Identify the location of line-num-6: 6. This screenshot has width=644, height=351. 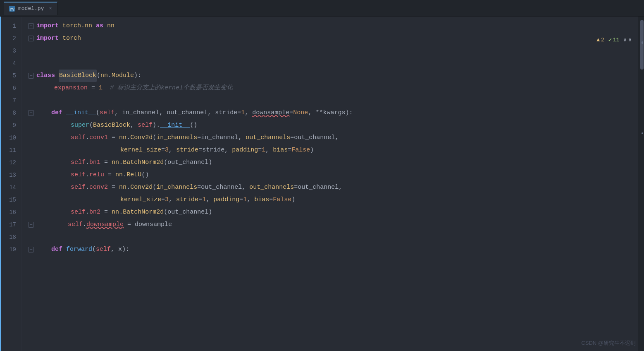
(11, 88).